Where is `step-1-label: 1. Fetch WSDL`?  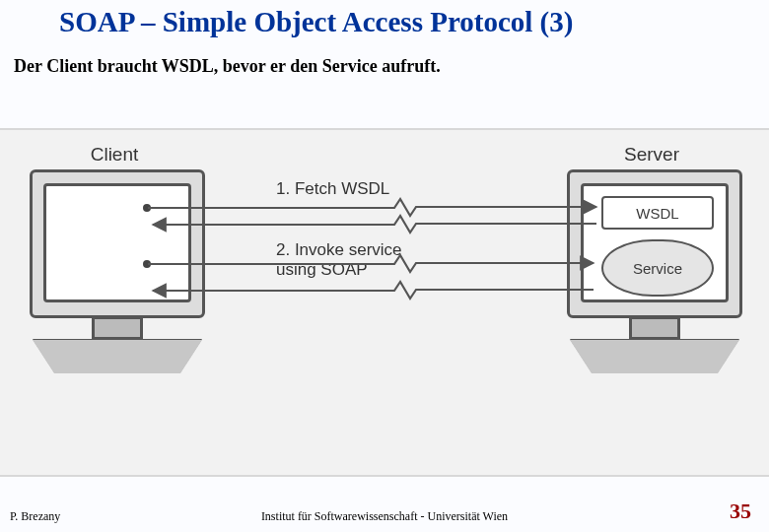 step-1-label: 1. Fetch WSDL is located at coordinates (333, 189).